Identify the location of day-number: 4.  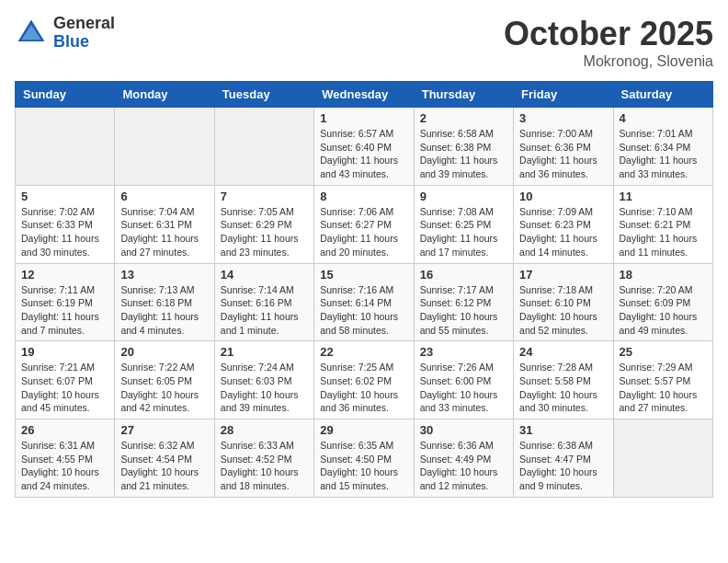
(664, 118).